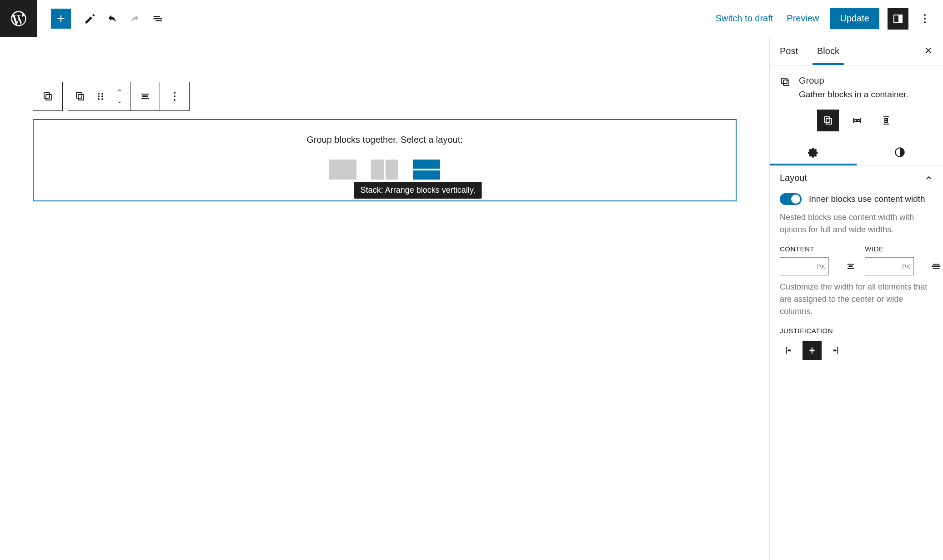 Image resolution: width=943 pixels, height=560 pixels. Describe the element at coordinates (828, 120) in the screenshot. I see `variation-group-button` at that location.